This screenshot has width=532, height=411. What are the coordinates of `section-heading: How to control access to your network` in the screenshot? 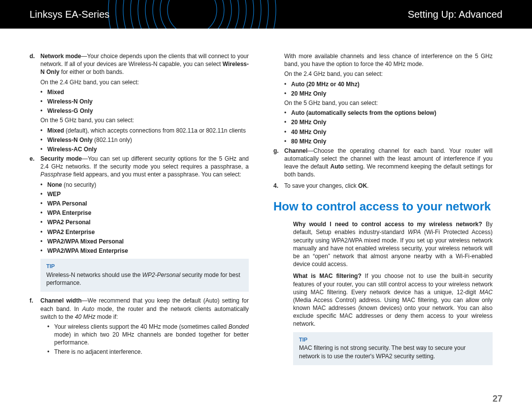 It's located at (383, 206).